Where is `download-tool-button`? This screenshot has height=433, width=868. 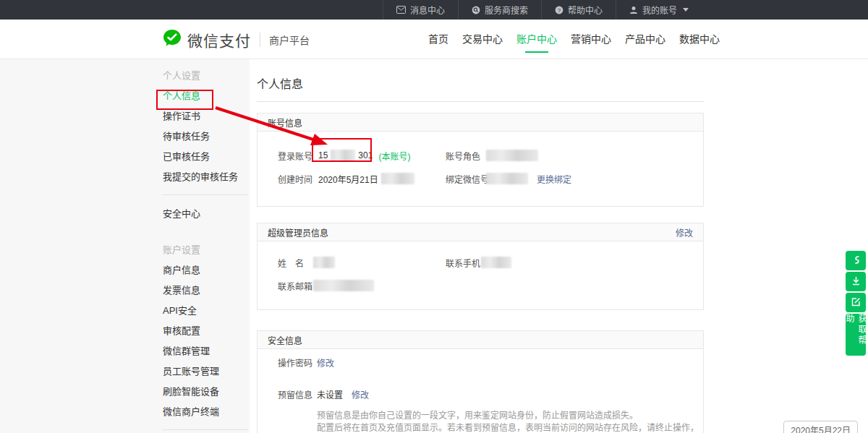 download-tool-button is located at coordinates (856, 282).